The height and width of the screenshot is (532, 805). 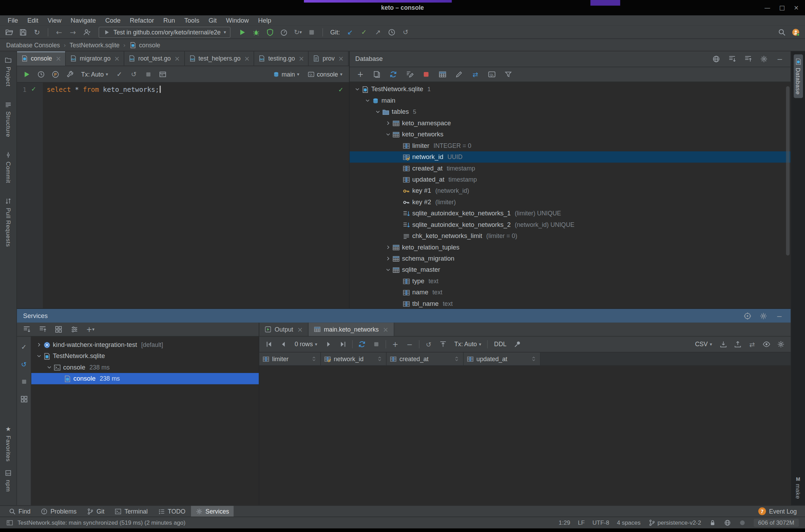 I want to click on editor-tab-console: console×, so click(x=41, y=58).